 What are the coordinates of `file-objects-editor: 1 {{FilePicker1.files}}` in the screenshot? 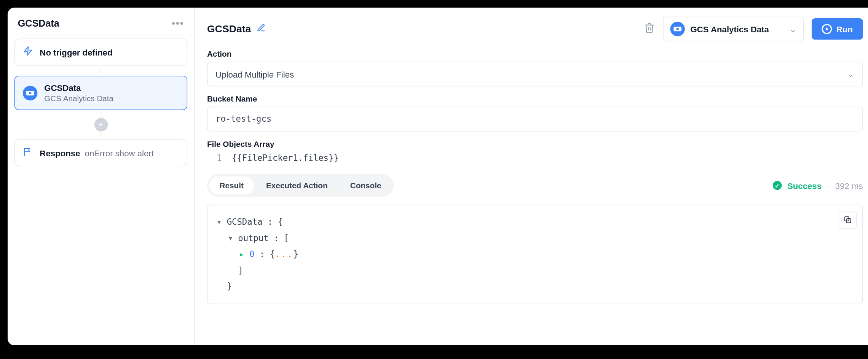 It's located at (535, 158).